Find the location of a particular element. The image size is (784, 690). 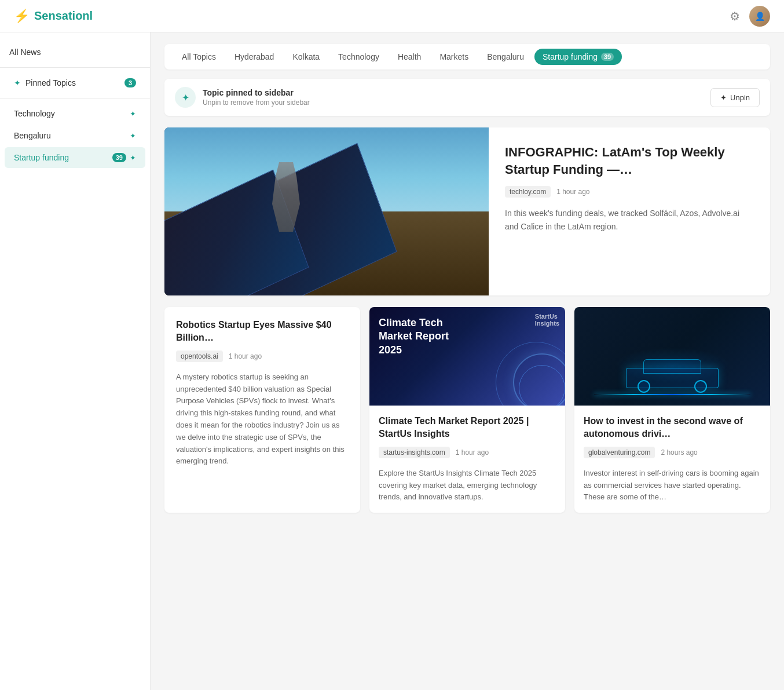

pinned-banner: ✦ Topic pinned to sidebar Unpin to remov… is located at coordinates (467, 97).